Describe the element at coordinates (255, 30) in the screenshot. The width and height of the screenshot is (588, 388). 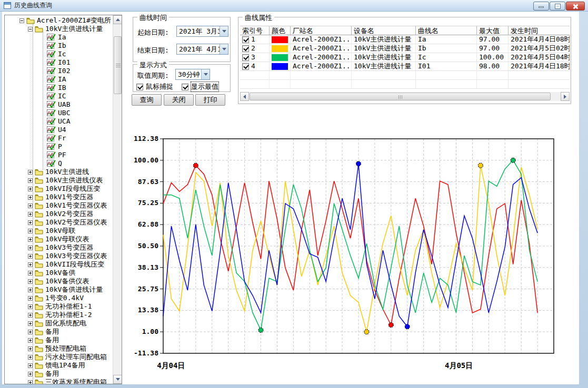
I see `column-header: 索引号` at that location.